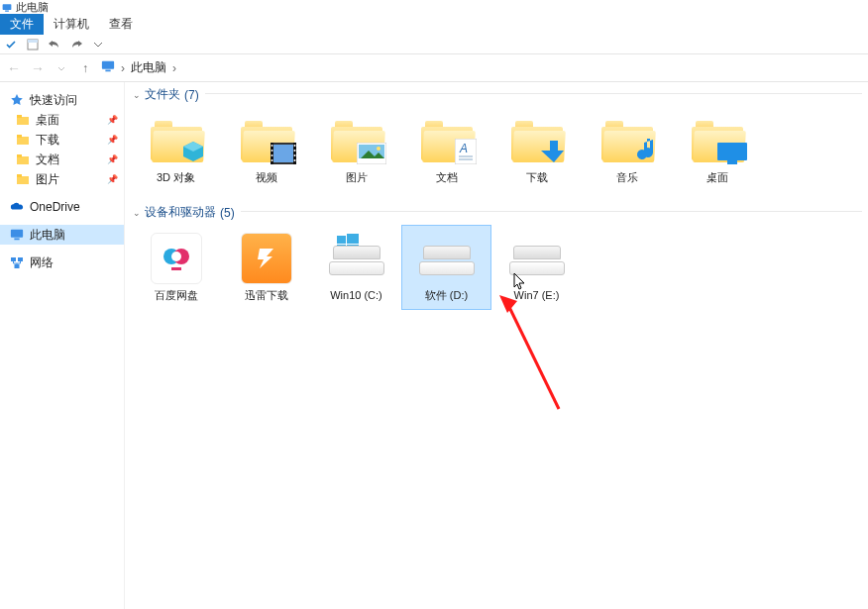 This screenshot has height=609, width=868. I want to click on xunlei-icon, so click(267, 258).